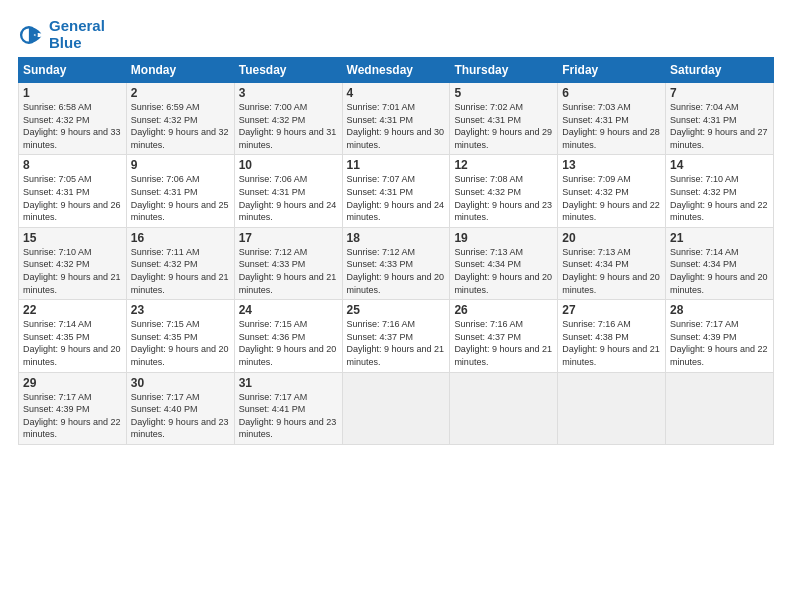 The width and height of the screenshot is (792, 612). Describe the element at coordinates (612, 238) in the screenshot. I see `day-number: 20` at that location.